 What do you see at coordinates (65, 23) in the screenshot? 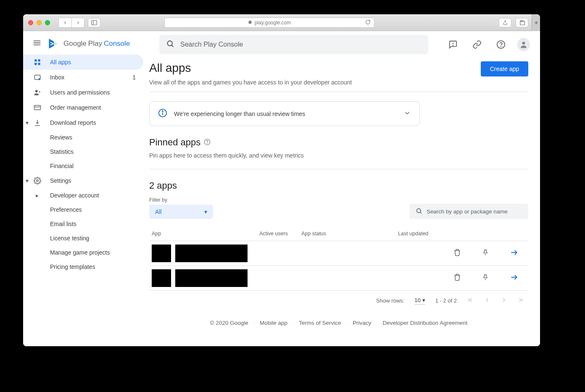
I see `nav-back-button` at bounding box center [65, 23].